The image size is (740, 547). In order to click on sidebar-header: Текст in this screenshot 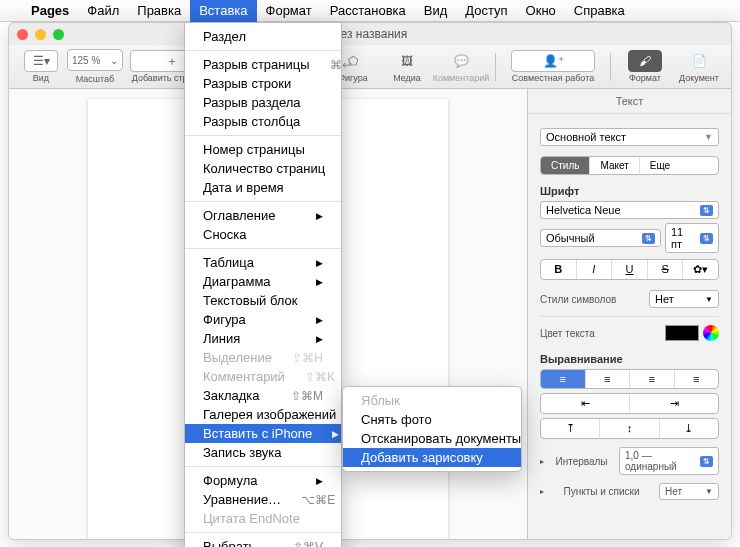, I will do `click(630, 102)`.